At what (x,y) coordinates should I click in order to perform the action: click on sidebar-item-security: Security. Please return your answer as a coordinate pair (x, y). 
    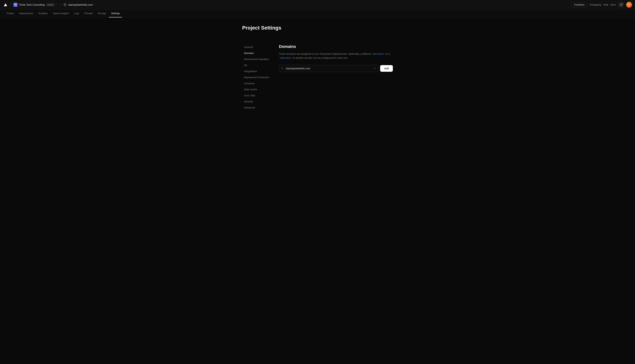
    Looking at the image, I should click on (257, 102).